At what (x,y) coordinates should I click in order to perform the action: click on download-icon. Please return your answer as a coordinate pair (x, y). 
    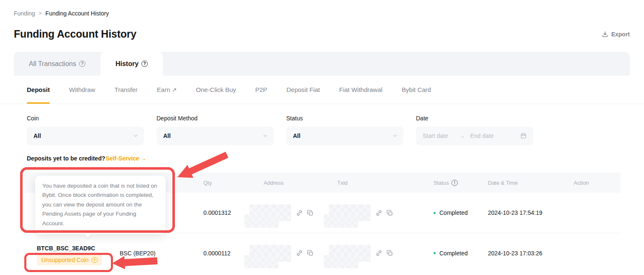
    Looking at the image, I should click on (605, 34).